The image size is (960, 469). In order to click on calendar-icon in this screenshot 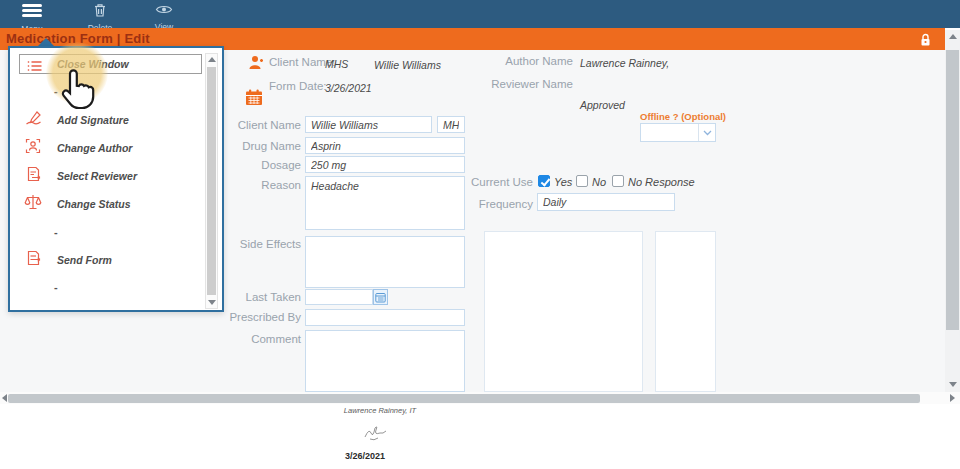, I will do `click(254, 100)`.